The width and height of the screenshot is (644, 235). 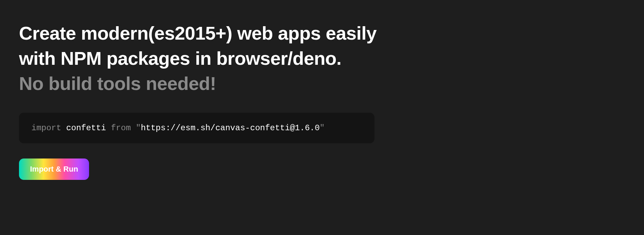 I want to click on heading-subtext: No build tools needed!, so click(x=322, y=83).